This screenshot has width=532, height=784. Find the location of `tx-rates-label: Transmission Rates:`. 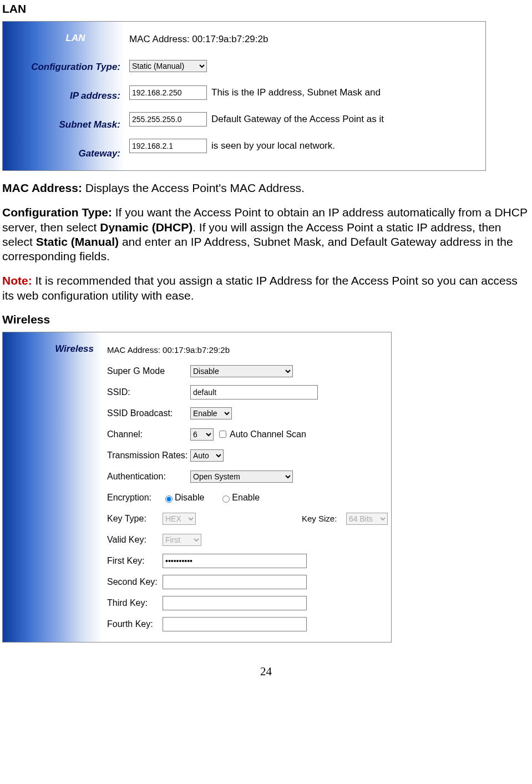

tx-rates-label: Transmission Rates: is located at coordinates (149, 456).